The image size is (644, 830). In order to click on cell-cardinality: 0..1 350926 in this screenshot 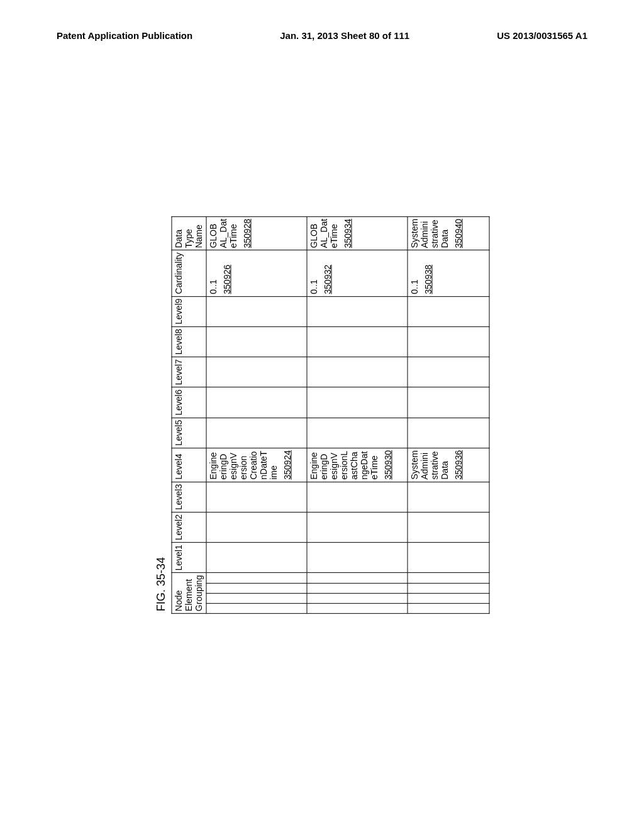, I will do `click(257, 273)`.